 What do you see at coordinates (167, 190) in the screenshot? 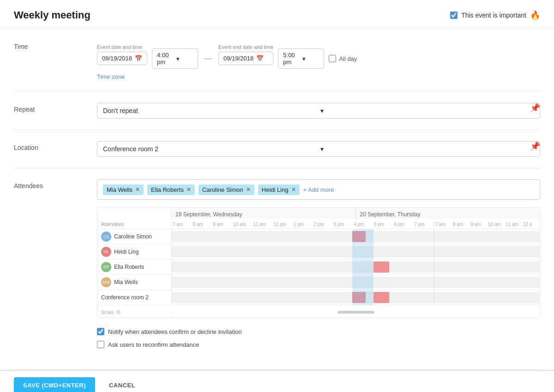
I see `chip-label-ella: Ella Roberts` at bounding box center [167, 190].